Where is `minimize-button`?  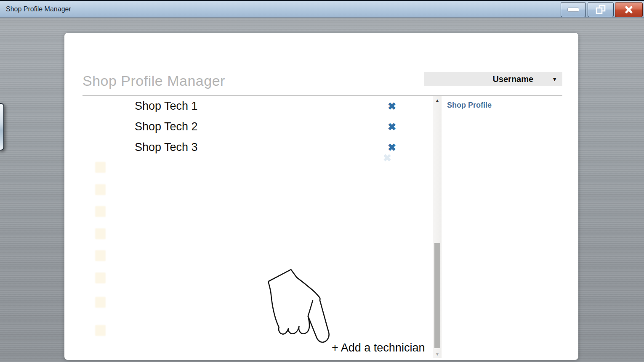 minimize-button is located at coordinates (573, 10).